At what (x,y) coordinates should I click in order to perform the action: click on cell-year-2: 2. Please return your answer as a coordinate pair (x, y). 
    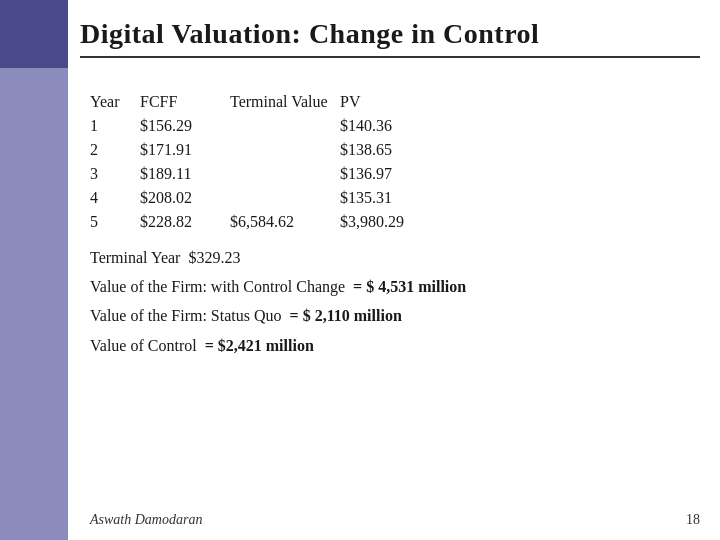
    Looking at the image, I should click on (115, 150).